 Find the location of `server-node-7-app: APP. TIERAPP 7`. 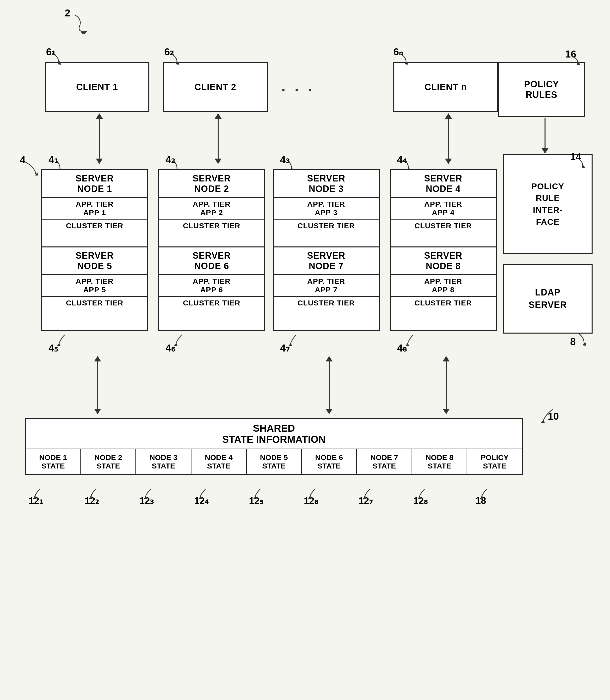

server-node-7-app: APP. TIERAPP 7 is located at coordinates (326, 285).